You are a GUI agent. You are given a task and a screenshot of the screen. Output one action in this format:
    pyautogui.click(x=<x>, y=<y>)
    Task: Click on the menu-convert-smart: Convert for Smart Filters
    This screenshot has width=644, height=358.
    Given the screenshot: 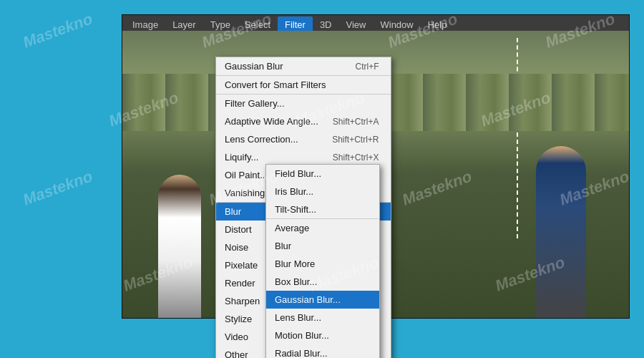 What is the action you would take?
    pyautogui.click(x=303, y=85)
    